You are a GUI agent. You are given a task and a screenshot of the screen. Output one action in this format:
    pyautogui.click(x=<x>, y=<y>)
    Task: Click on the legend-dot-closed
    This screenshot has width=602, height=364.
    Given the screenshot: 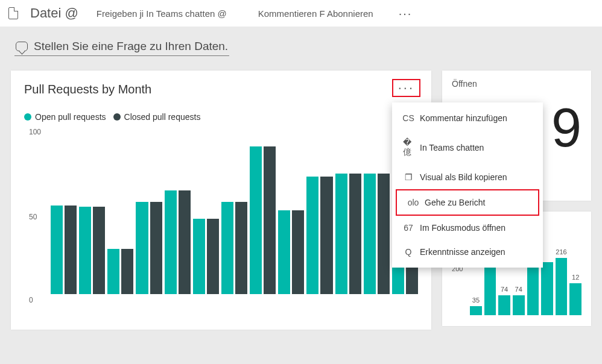 What is the action you would take?
    pyautogui.click(x=117, y=117)
    